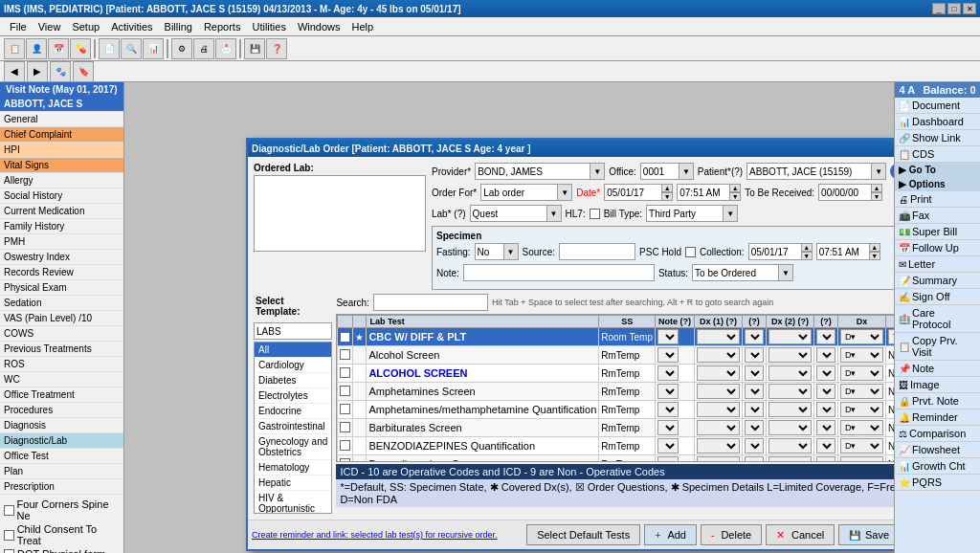 This screenshot has width=980, height=553. I want to click on row-checkbox: ✓, so click(345, 337).